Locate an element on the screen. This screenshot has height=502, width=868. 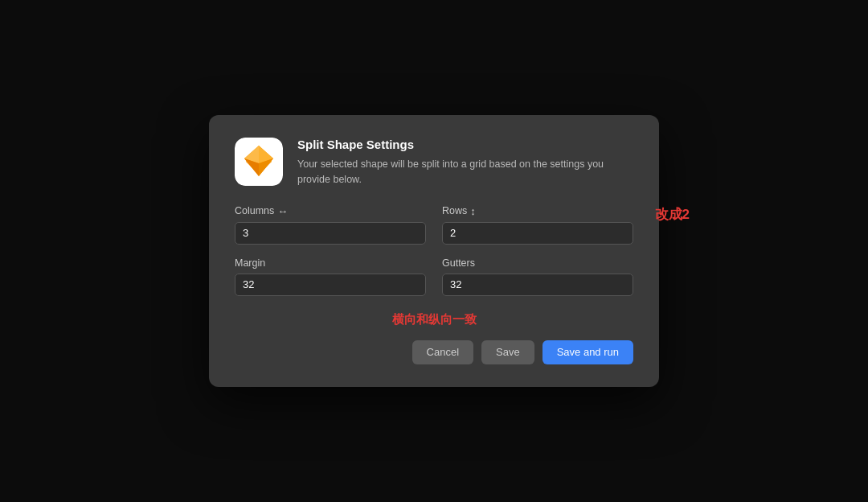
rows-arrow-icon: ↕ is located at coordinates (473, 211).